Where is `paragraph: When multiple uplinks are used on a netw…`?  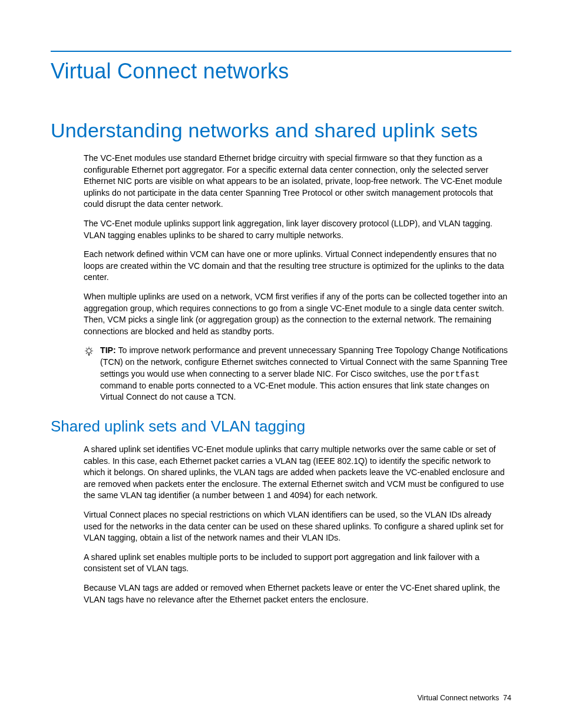 paragraph: When multiple uplinks are used on a netw… is located at coordinates (297, 314).